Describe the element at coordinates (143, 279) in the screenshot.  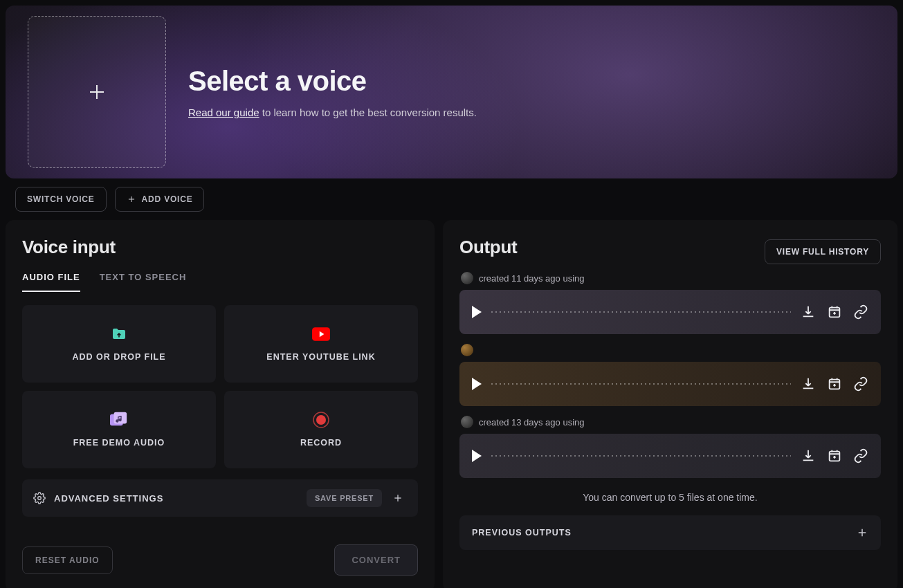
I see `tab-text-to-speech: TEXT TO SPEECH` at that location.